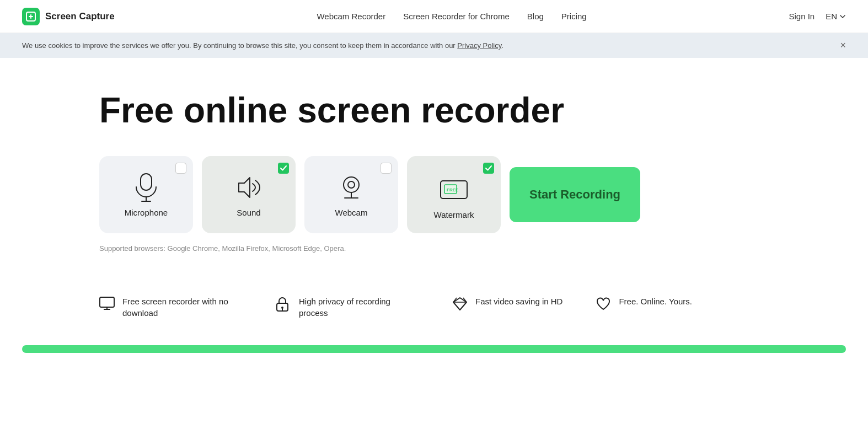 The height and width of the screenshot is (429, 868). Describe the element at coordinates (249, 195) in the screenshot. I see `sound-option: Sound` at that location.